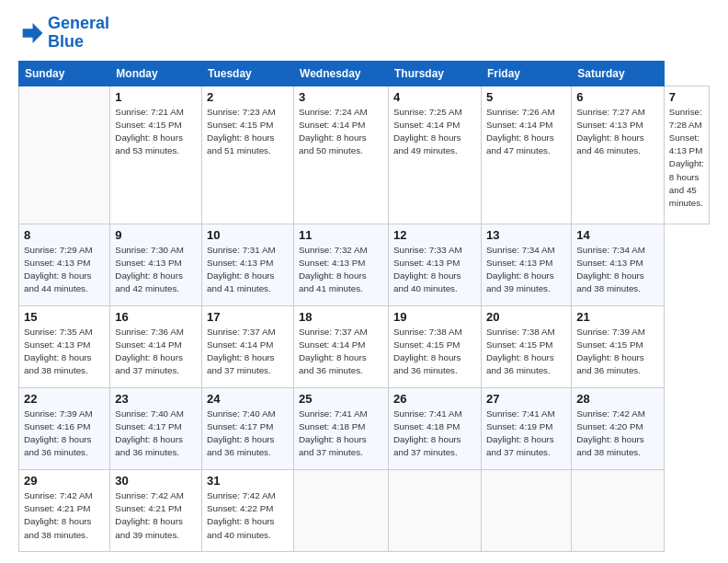 The height and width of the screenshot is (563, 728). What do you see at coordinates (618, 98) in the screenshot?
I see `day-number: 6` at bounding box center [618, 98].